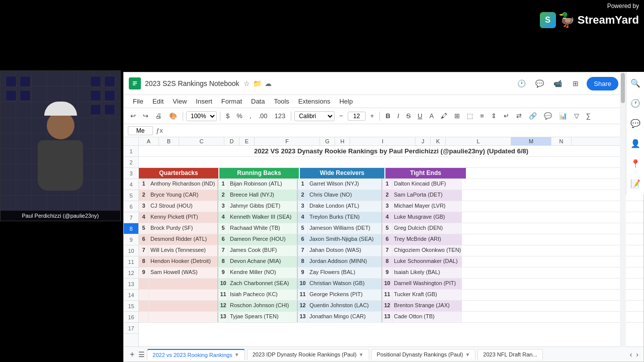 The height and width of the screenshot is (362, 644). I want to click on sheet-tab-0-label: 2022 vs 2023 Rooking Rankings, so click(192, 355).